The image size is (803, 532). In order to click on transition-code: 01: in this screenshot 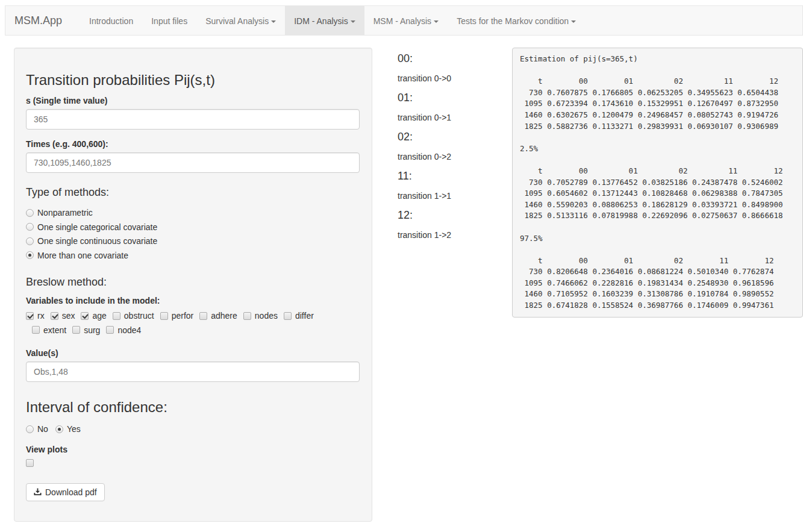, I will do `click(455, 98)`.